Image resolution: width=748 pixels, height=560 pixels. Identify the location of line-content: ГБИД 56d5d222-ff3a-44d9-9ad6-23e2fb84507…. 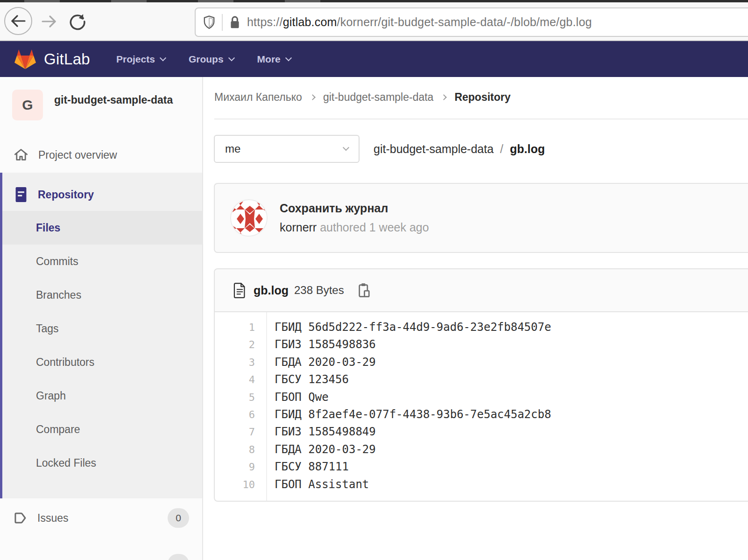
(409, 328).